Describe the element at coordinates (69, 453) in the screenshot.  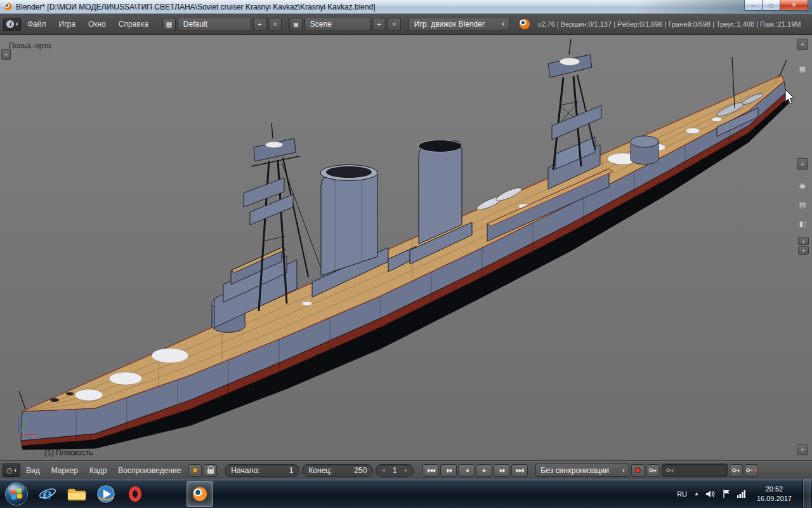
I see `active-object-label: (1) Плоскость` at that location.